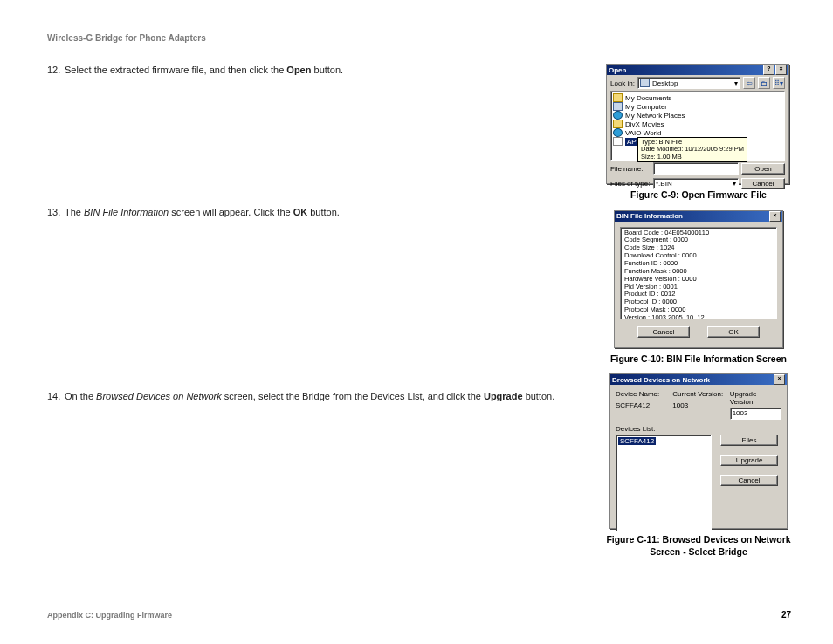 The height and width of the screenshot is (644, 833). What do you see at coordinates (696, 168) in the screenshot?
I see `filename-input` at bounding box center [696, 168].